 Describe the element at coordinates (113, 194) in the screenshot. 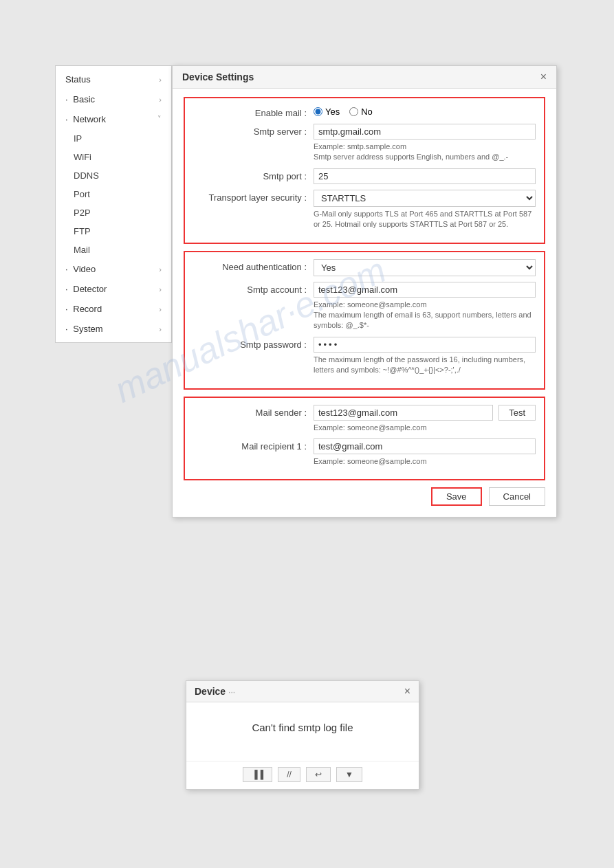

I see `sidebar-item-port: Port` at that location.